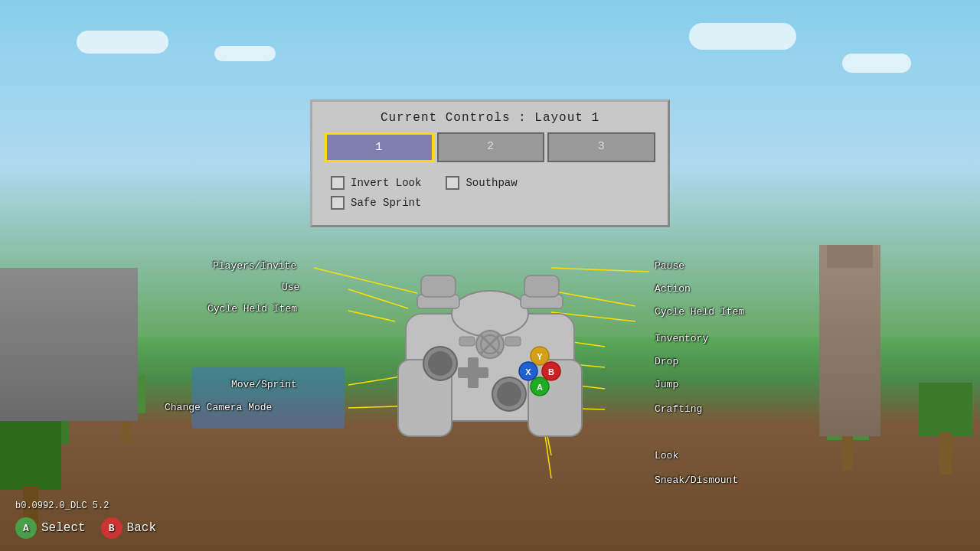 The image size is (980, 551). What do you see at coordinates (602, 147) in the screenshot?
I see `tab-3: 3` at bounding box center [602, 147].